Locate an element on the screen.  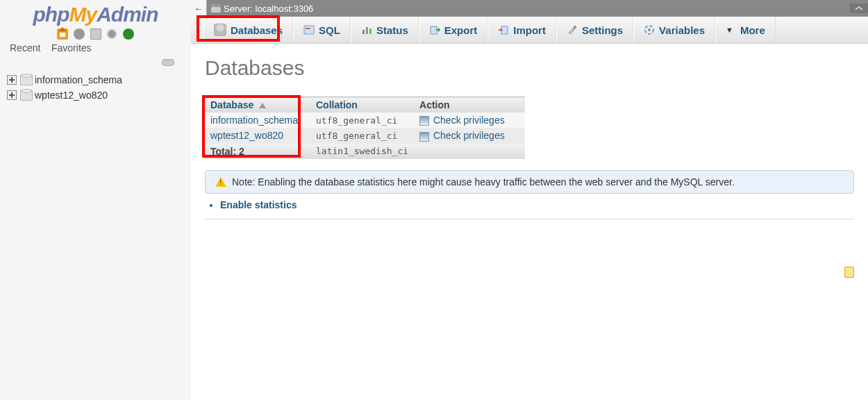
tree-node-label: information_schema is located at coordinates (78, 80).